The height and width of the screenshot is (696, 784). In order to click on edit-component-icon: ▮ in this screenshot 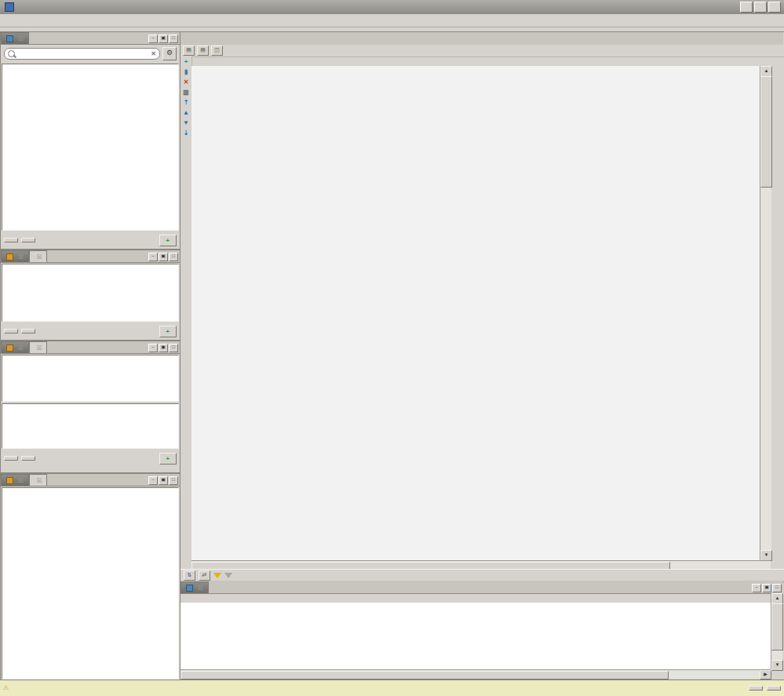, I will do `click(187, 72)`.